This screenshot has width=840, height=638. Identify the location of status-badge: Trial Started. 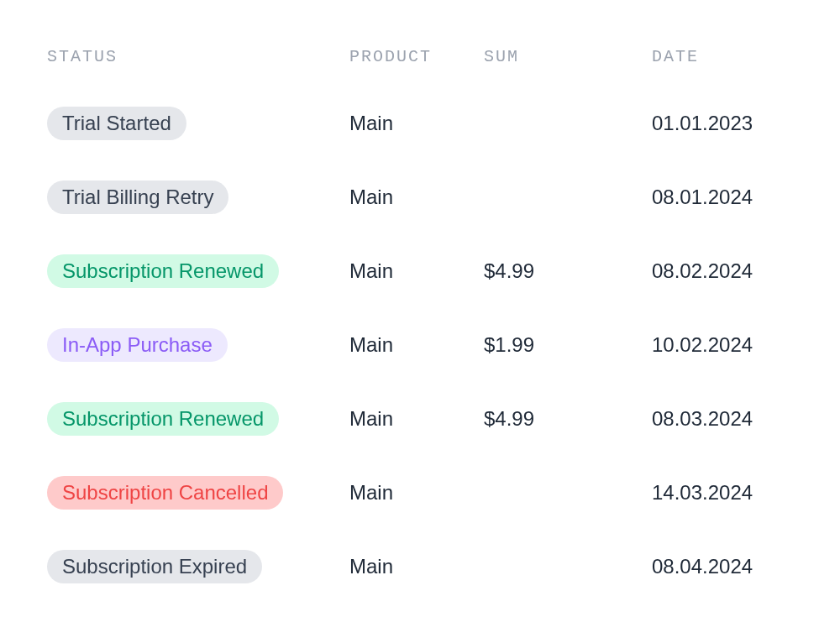
(117, 123).